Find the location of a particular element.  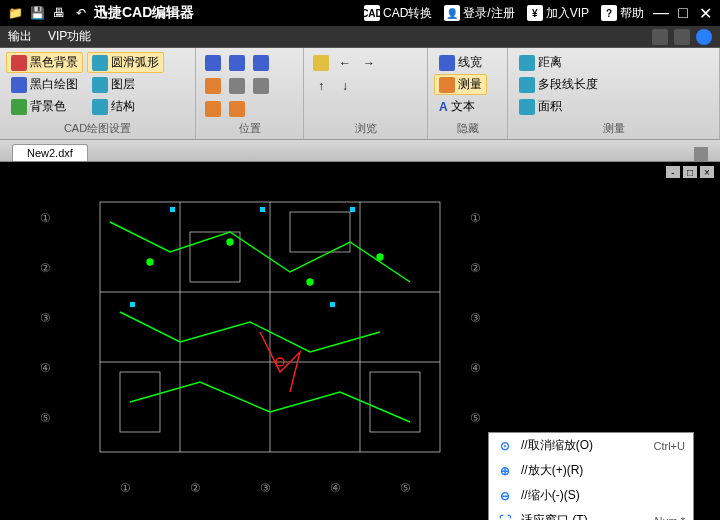

bw-draw-button: 黑白绘图 is located at coordinates (44, 84).